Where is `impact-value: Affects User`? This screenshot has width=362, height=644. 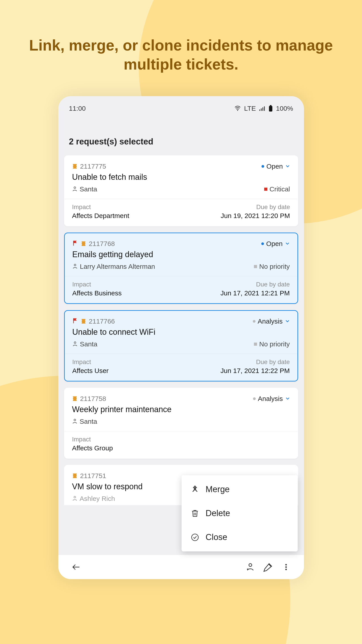 impact-value: Affects User is located at coordinates (91, 371).